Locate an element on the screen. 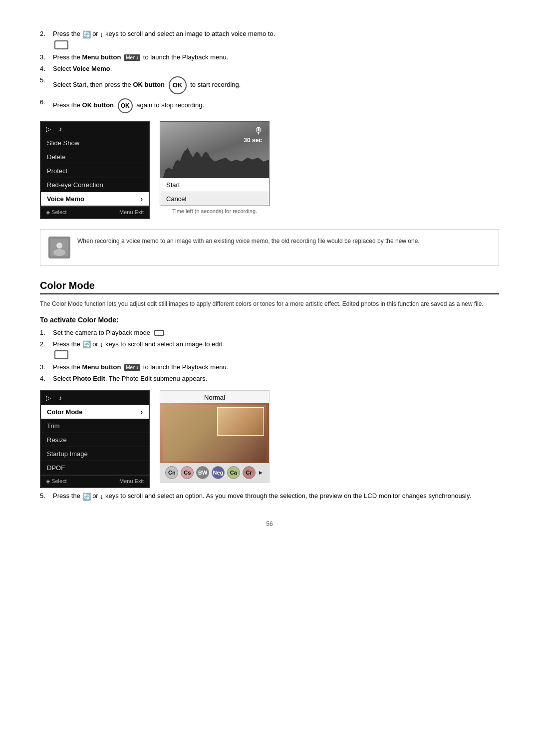 This screenshot has height=756, width=539. preview-timer: 30 sec is located at coordinates (253, 140).